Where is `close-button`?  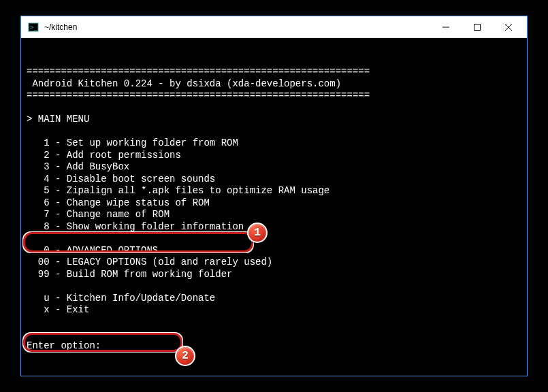 close-button is located at coordinates (509, 27).